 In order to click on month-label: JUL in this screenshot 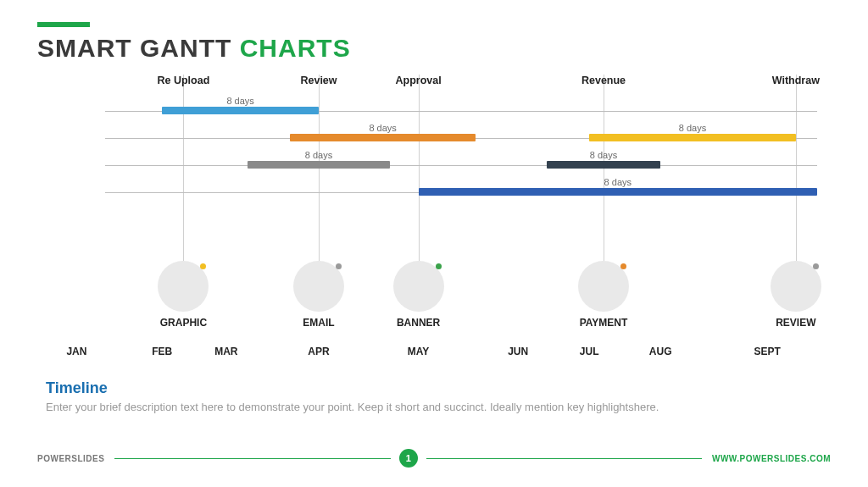, I will do `click(590, 351)`.